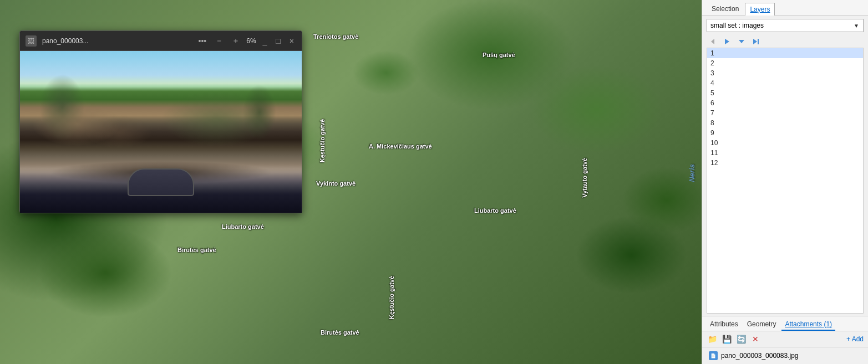 Image resolution: width=868 pixels, height=364 pixels. Describe the element at coordinates (741, 339) in the screenshot. I see `refresh-icon: 🔄` at that location.